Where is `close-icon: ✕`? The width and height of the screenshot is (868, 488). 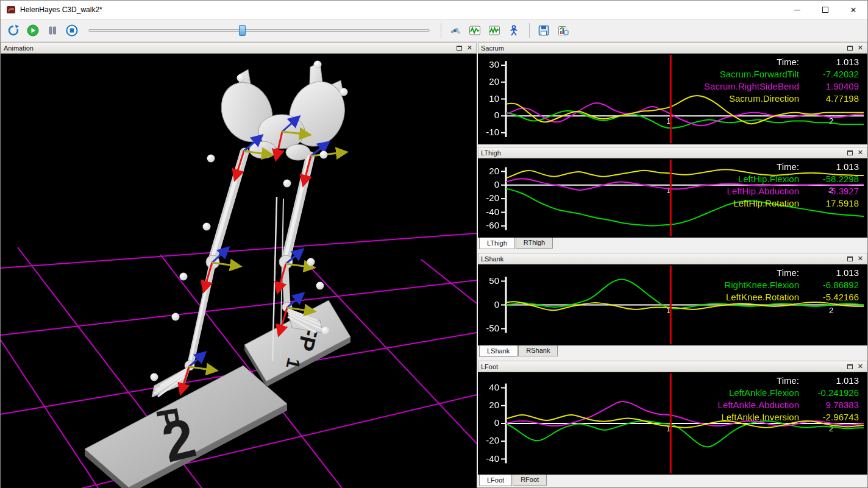 close-icon: ✕ is located at coordinates (853, 10).